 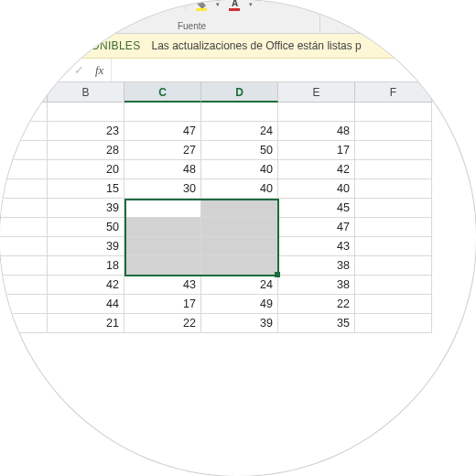 I want to click on ribbon: Copiar formato ortapapeles Calibri 11, so click(x=238, y=16).